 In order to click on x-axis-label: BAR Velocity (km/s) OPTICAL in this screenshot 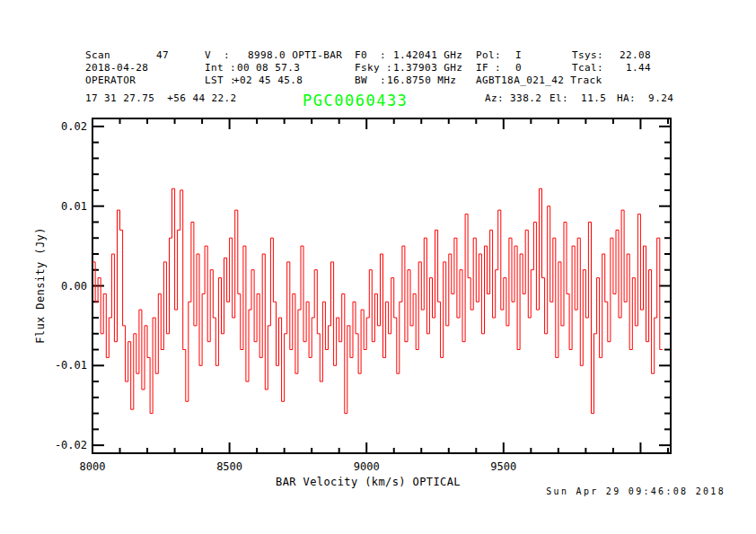, I will do `click(368, 482)`.